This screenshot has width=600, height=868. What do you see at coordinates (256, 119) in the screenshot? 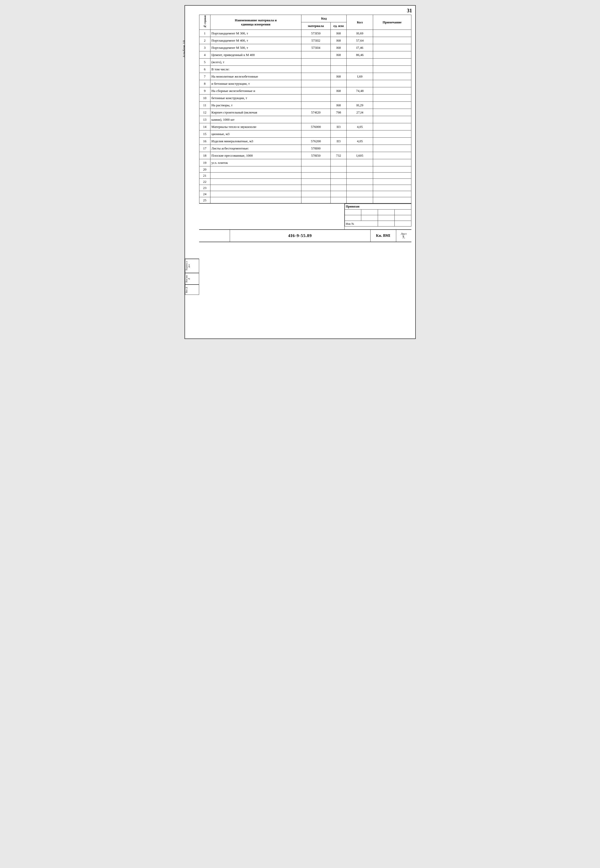
I see `row-name: камни), 1000 шт` at bounding box center [256, 119].